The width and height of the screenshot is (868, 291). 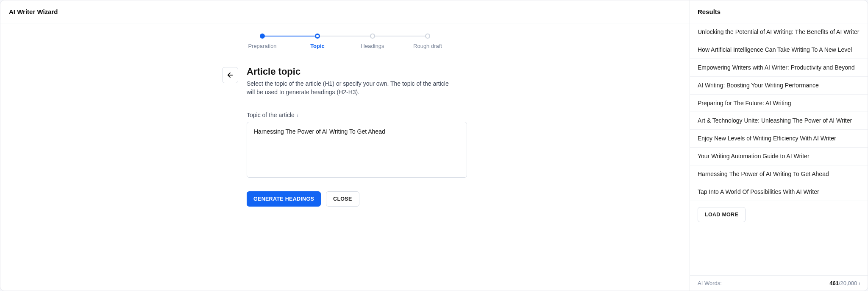 I want to click on section-description: Select the topic of the article (H1) or …, so click(x=353, y=88).